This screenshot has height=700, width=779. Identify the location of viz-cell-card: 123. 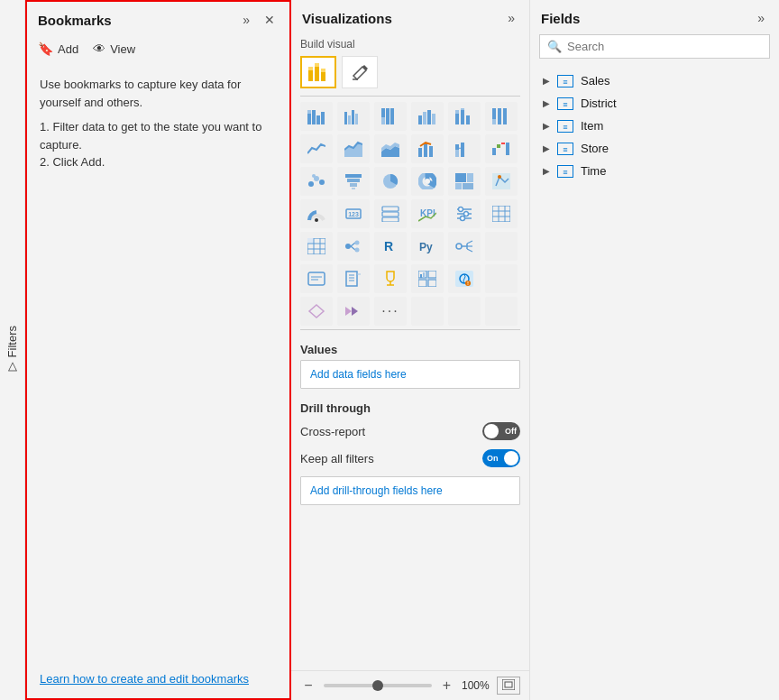
(353, 214).